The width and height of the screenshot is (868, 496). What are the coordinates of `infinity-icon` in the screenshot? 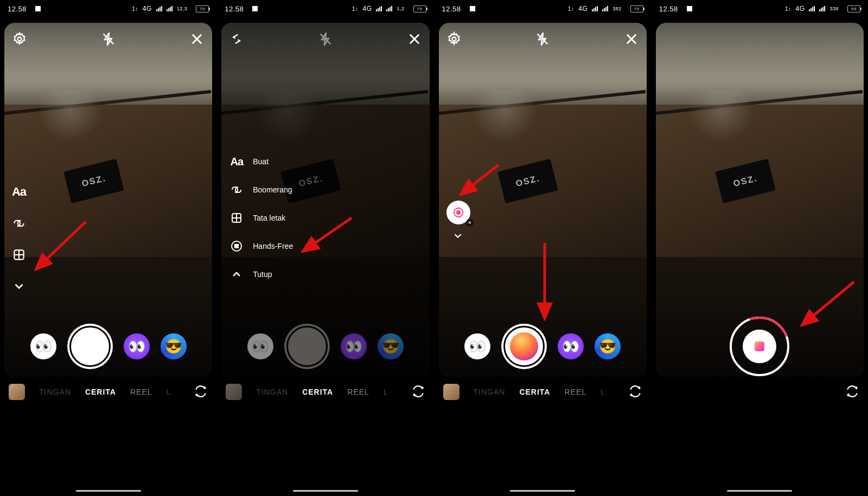 It's located at (237, 190).